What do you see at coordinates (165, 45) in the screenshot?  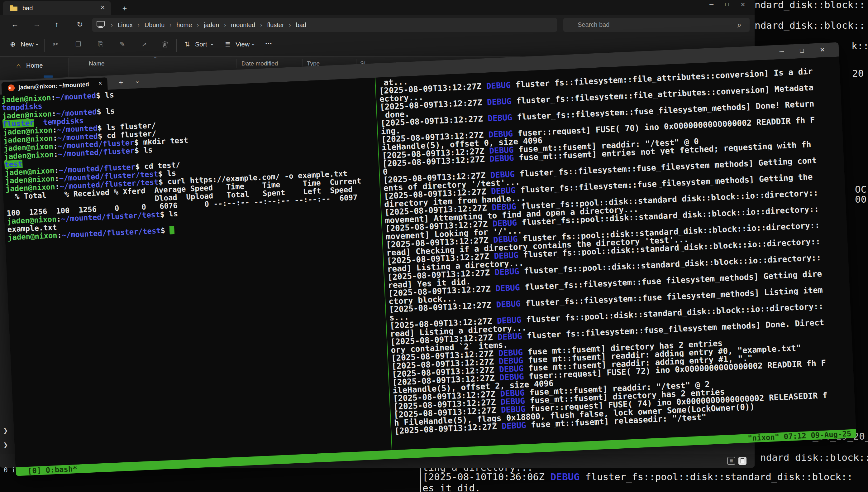 I see `delete-icon` at bounding box center [165, 45].